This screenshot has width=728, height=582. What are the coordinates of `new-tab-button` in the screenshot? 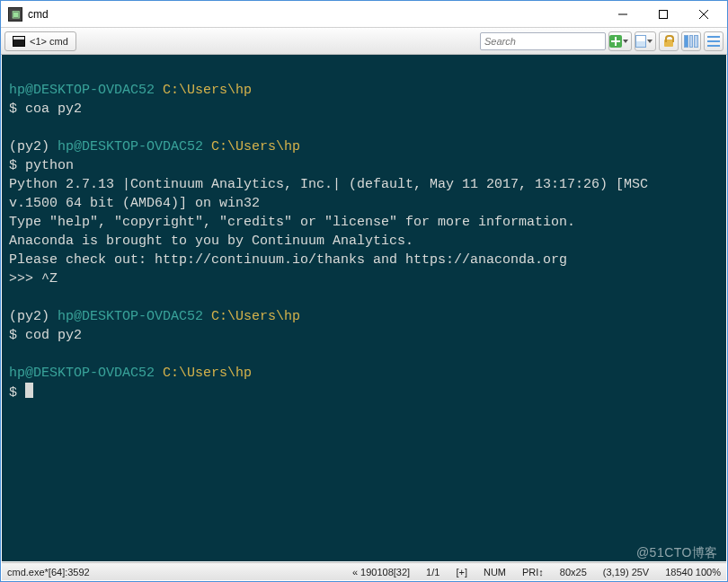 It's located at (620, 41).